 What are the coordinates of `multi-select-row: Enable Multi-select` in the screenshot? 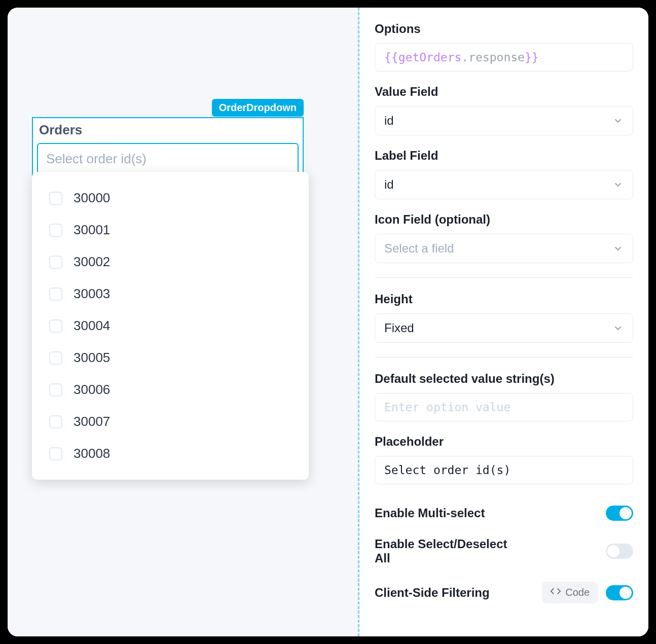 It's located at (504, 513).